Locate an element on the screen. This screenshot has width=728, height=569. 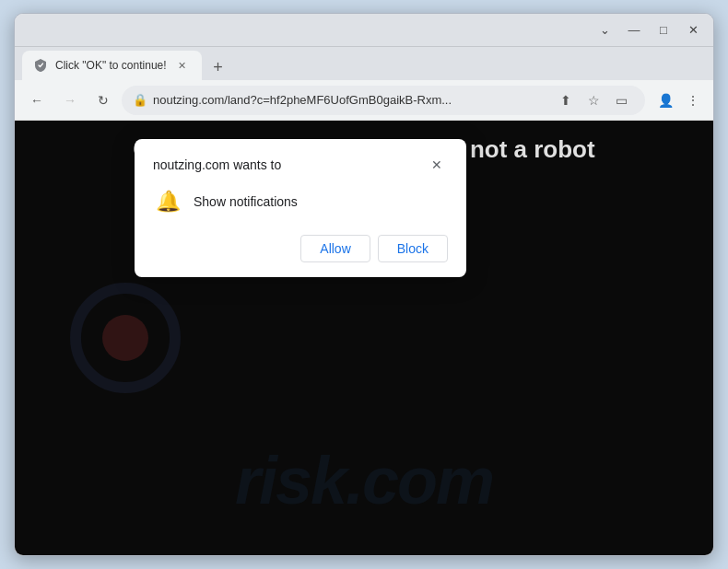
back-button: ← is located at coordinates (37, 100).